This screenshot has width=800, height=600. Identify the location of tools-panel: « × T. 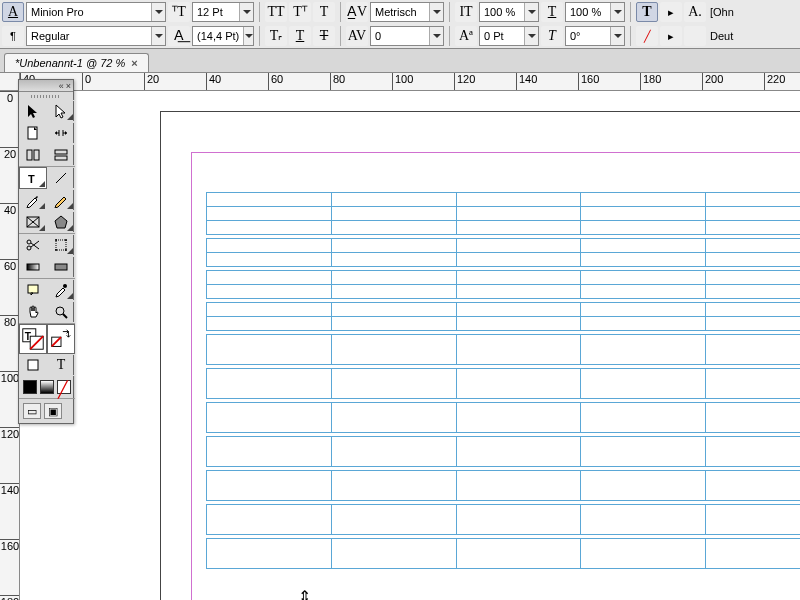
(46, 252).